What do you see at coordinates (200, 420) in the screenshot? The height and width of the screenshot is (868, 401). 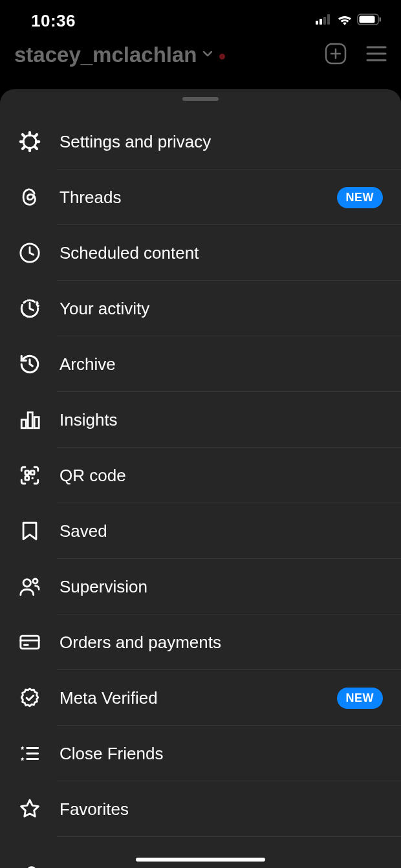 I see `menu-item-insights: Insights` at bounding box center [200, 420].